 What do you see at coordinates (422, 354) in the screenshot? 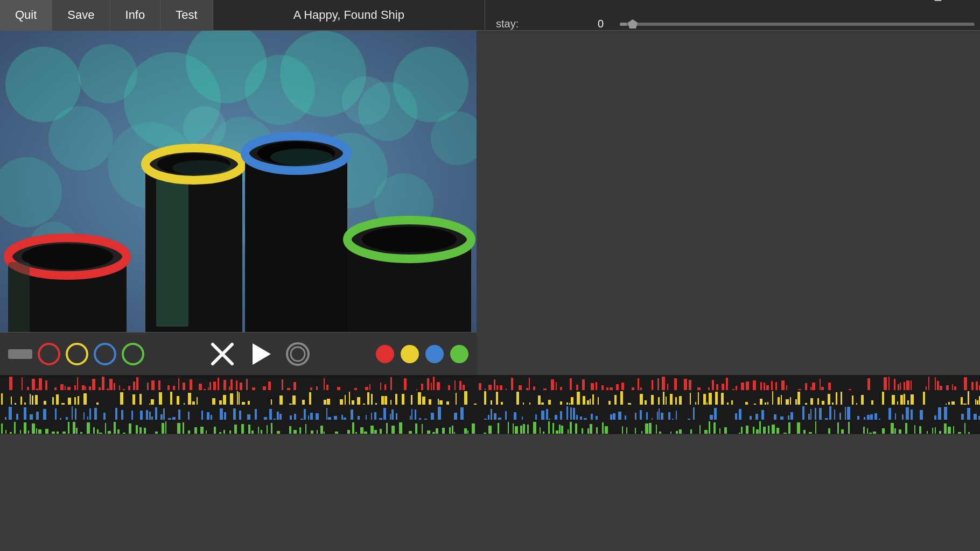
I see `right-track-indicators` at bounding box center [422, 354].